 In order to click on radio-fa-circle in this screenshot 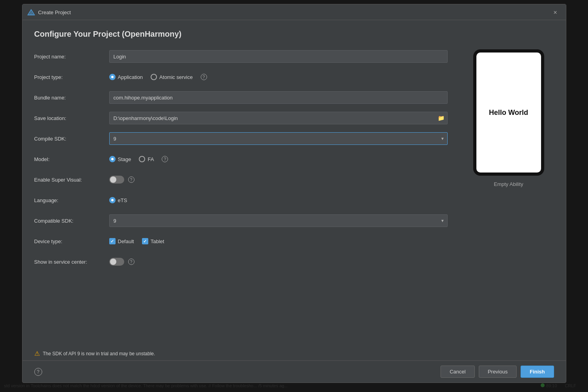, I will do `click(142, 159)`.